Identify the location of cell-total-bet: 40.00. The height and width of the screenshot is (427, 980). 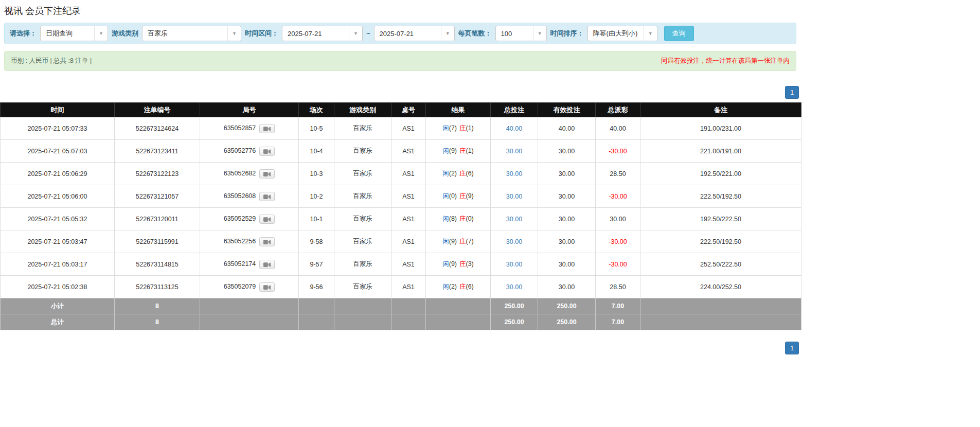
(514, 129).